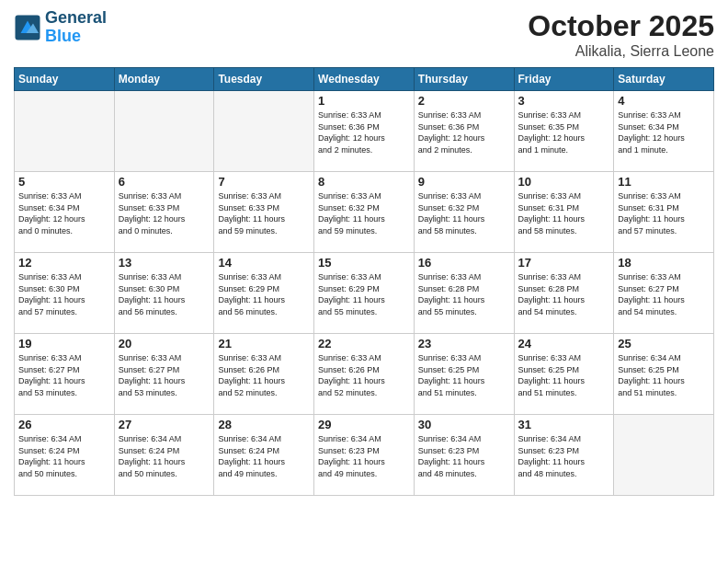 The image size is (728, 563). What do you see at coordinates (464, 425) in the screenshot?
I see `day-number: 30` at bounding box center [464, 425].